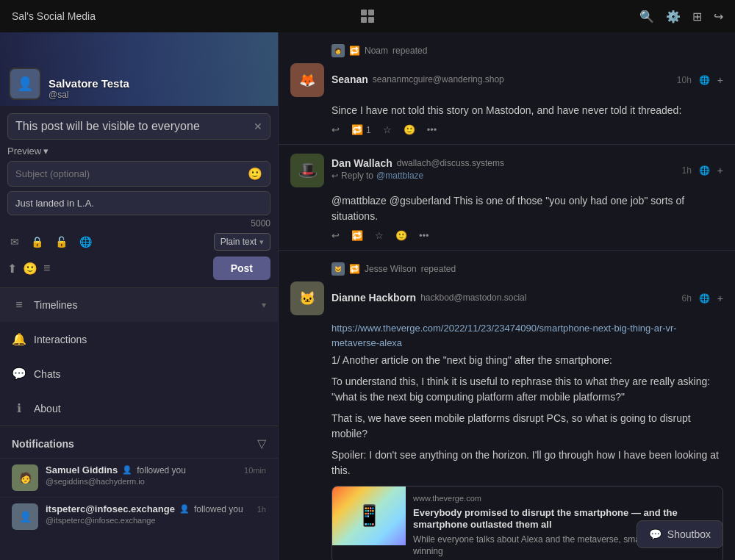  I want to click on list-icon: ≡, so click(47, 268).